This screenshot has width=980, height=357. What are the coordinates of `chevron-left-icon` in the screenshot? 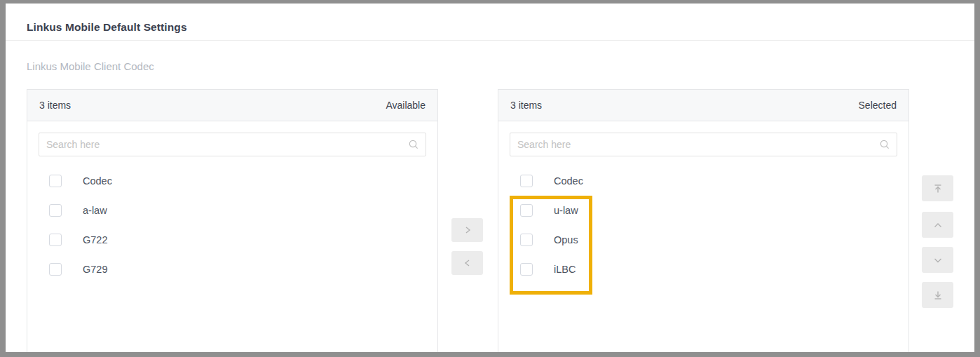 It's located at (468, 263).